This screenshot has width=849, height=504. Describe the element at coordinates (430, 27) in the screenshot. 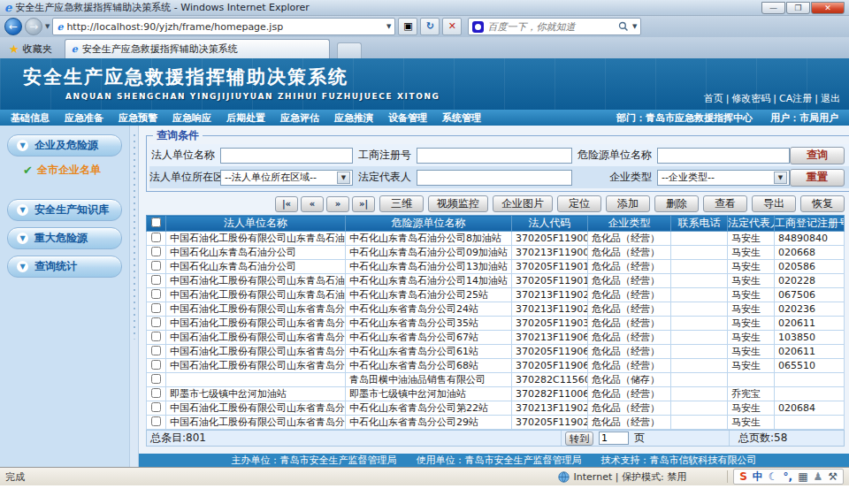

I see `refresh-button: ↻` at that location.